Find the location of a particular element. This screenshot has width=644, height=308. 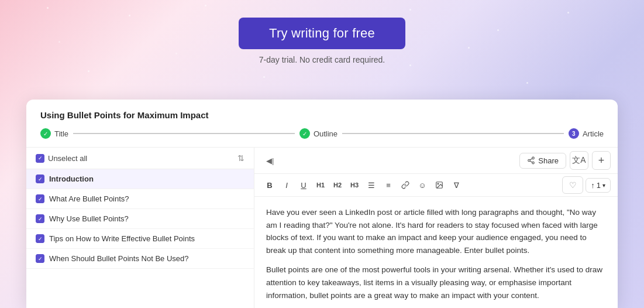

underline-icon: U is located at coordinates (303, 185).